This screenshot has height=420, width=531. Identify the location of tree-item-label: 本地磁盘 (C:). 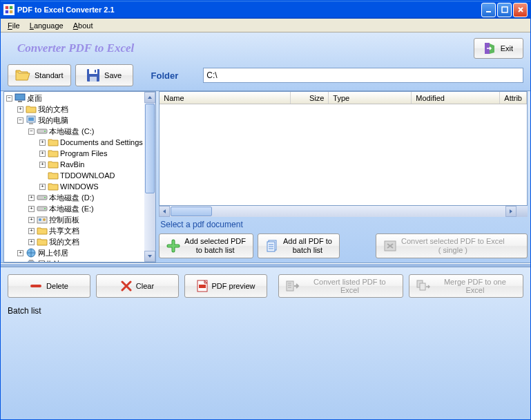
(72, 131).